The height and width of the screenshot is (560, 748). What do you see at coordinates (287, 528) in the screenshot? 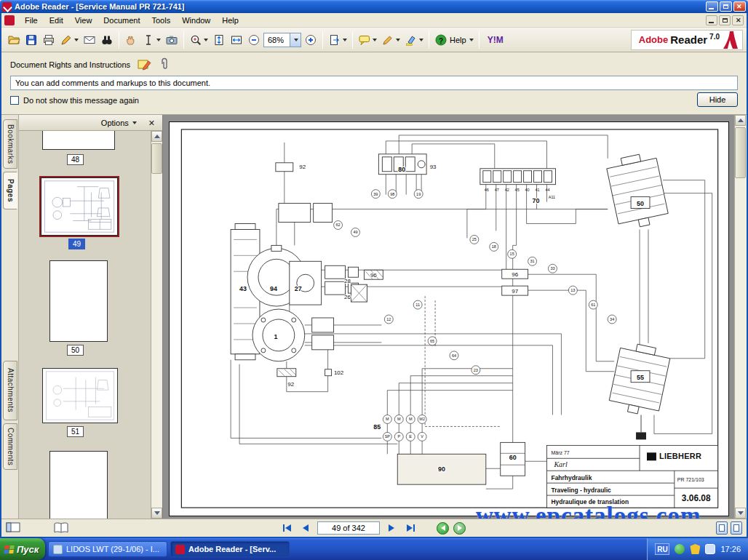
I see `first-page-button` at bounding box center [287, 528].